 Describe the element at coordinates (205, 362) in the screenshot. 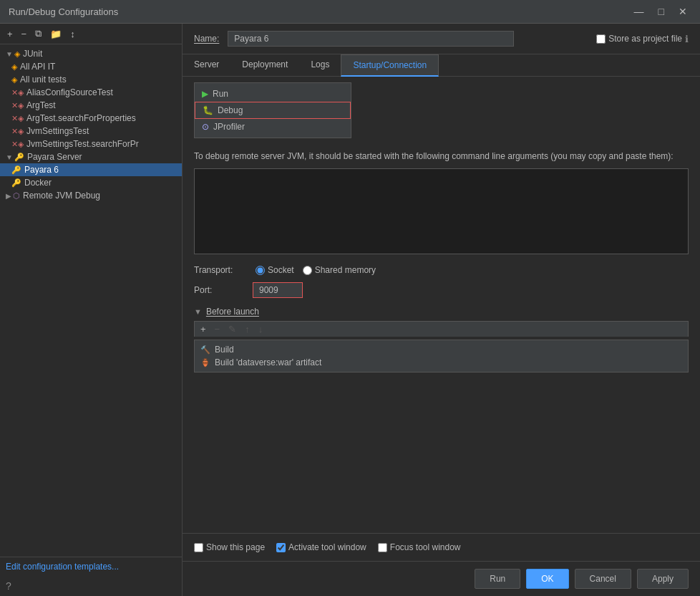

I see `artifact-icon: 🏺` at that location.